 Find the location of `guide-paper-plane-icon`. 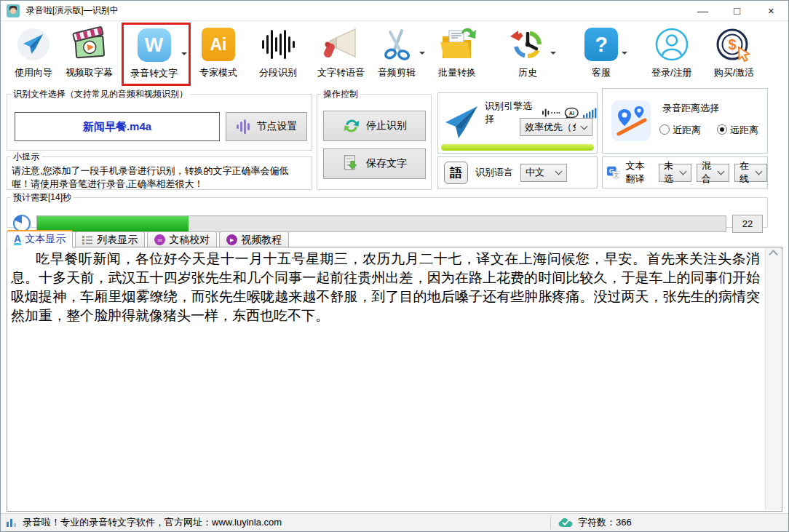

guide-paper-plane-icon is located at coordinates (33, 44).